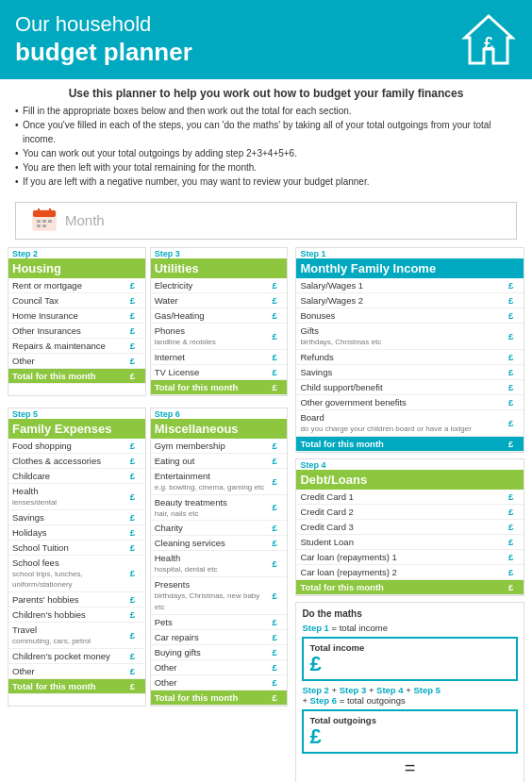 This screenshot has width=532, height=782. Describe the element at coordinates (409, 737) in the screenshot. I see `total-outgoings-amount: £` at that location.